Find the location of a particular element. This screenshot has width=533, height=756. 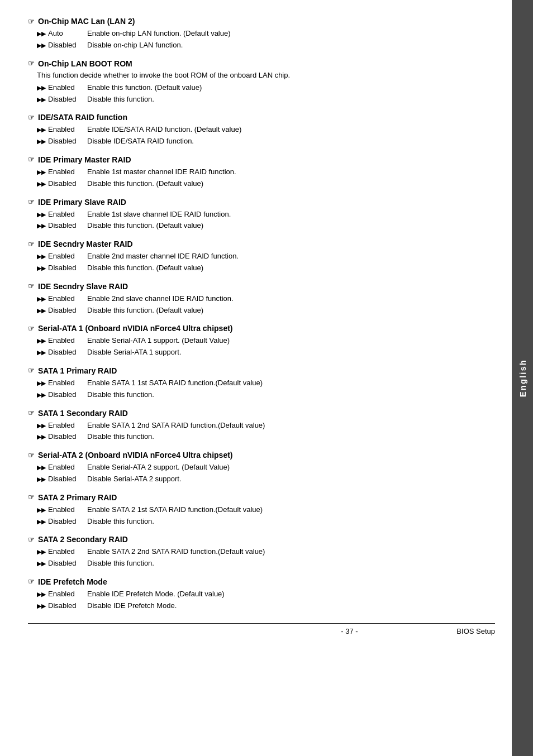

section-title-text: SATA 2 Secondary RAID is located at coordinates (83, 539).